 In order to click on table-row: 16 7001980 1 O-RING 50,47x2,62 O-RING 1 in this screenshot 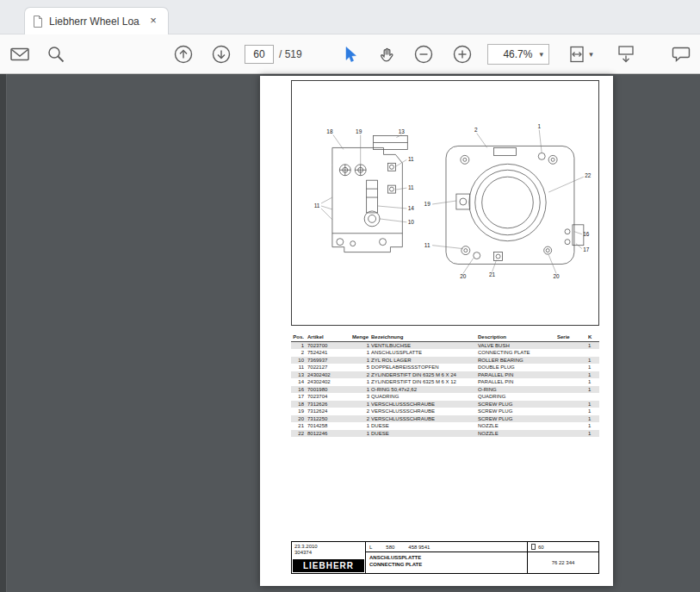, I will do `click(445, 389)`.